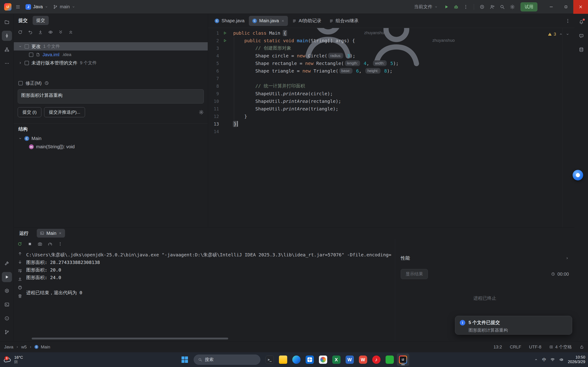 The width and height of the screenshot is (588, 367). What do you see at coordinates (344, 21) in the screenshot?
I see `editor-tab-组合vs继承: 组合vs继承` at bounding box center [344, 21].